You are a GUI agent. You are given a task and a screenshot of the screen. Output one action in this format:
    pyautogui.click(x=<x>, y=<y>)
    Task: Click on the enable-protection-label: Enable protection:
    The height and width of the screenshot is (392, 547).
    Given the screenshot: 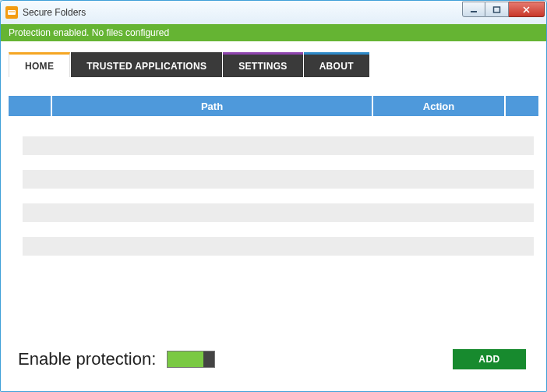 What is the action you would take?
    pyautogui.click(x=87, y=359)
    